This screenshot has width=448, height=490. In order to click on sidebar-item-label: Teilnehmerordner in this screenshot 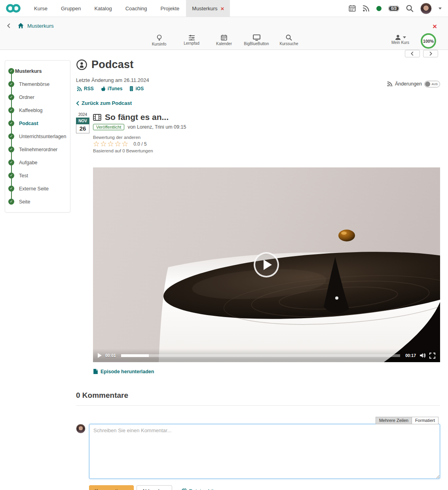, I will do `click(38, 150)`.